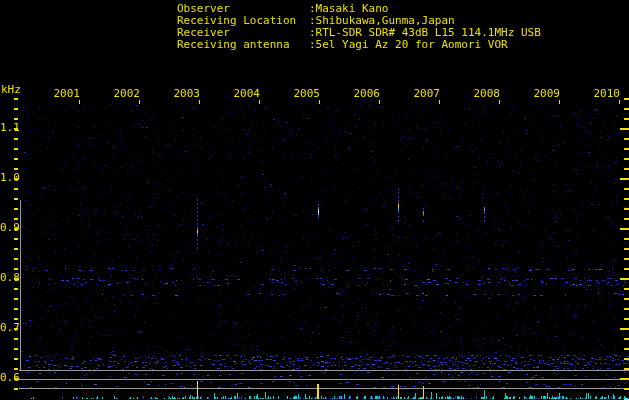  I want to click on y-axis-unit-label: kHz, so click(11, 90).